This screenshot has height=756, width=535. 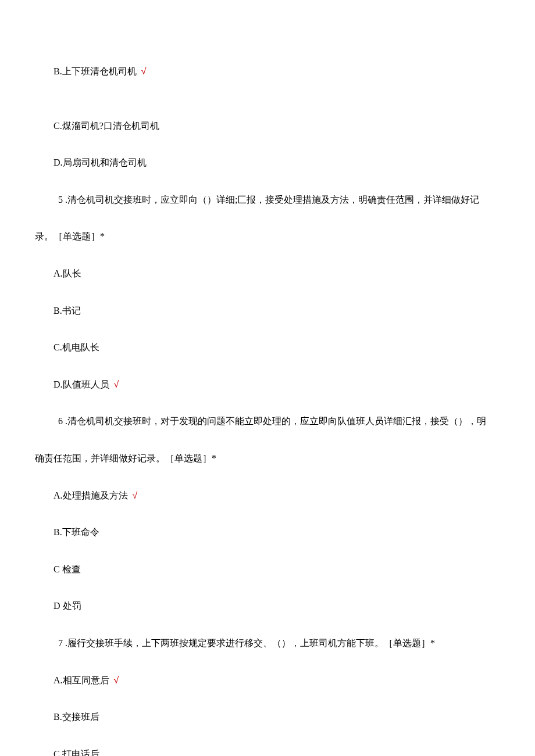 I want to click on question-number: 5, so click(x=60, y=200).